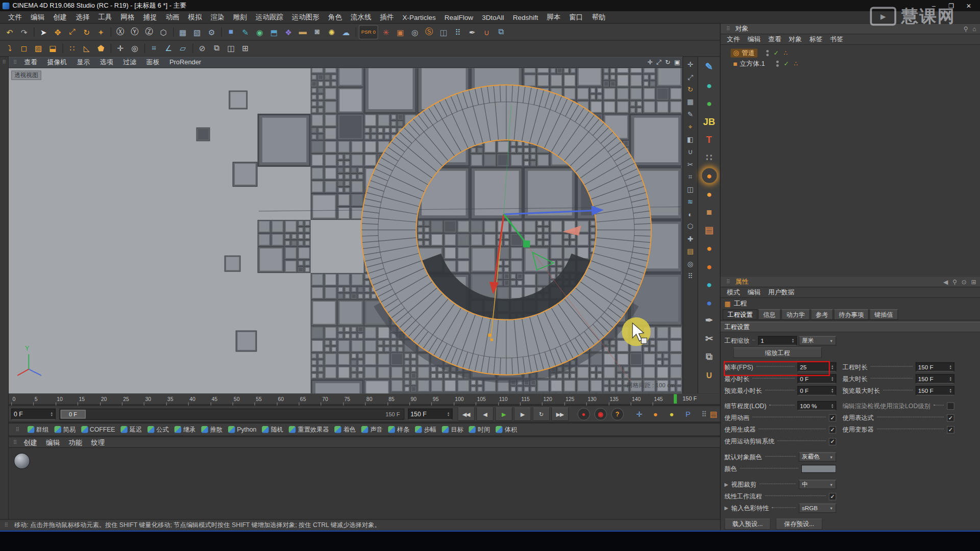  Describe the element at coordinates (776, 53) in the screenshot. I see `enabled-check-icon: ✓` at that location.